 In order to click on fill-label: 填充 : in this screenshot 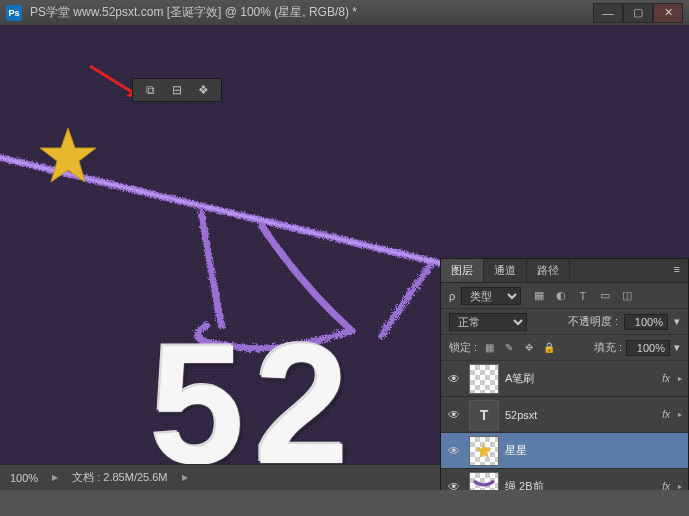, I will do `click(608, 348)`.